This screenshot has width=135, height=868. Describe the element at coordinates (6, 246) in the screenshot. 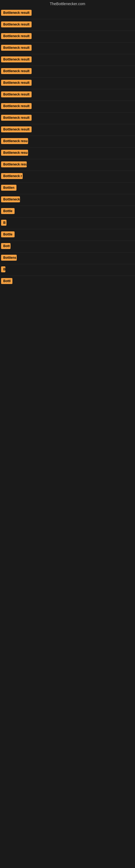

I see `bottleneck-result-badge: Bott` at that location.